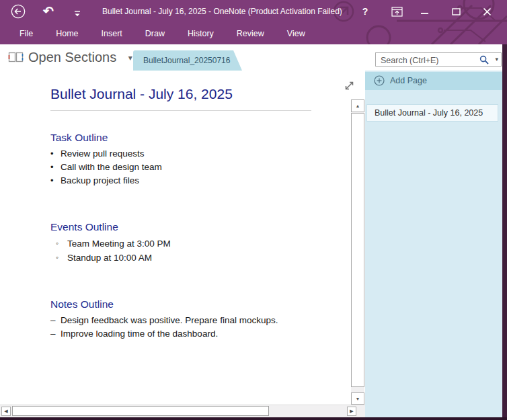 This screenshot has height=420, width=507. I want to click on ribbon-tab-history: History, so click(200, 34).